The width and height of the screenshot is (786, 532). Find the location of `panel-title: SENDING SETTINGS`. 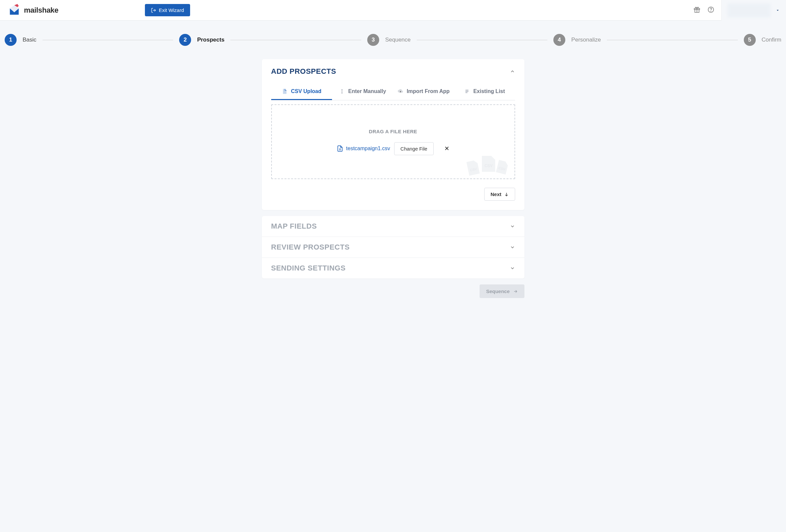

panel-title: SENDING SETTINGS is located at coordinates (308, 268).